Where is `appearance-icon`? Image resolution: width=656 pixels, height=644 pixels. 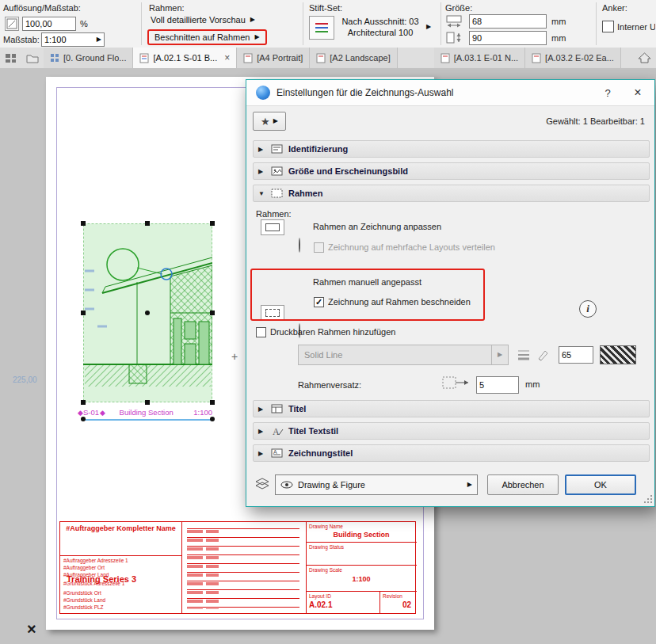
appearance-icon is located at coordinates (277, 171).